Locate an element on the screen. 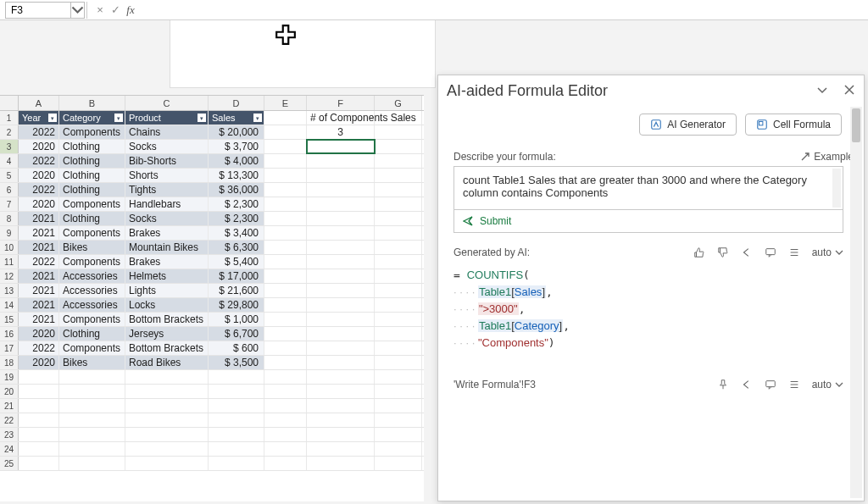 This screenshot has height=504, width=868. table-row: 9 2021 Components Brakes $ 3,400 is located at coordinates (212, 234).